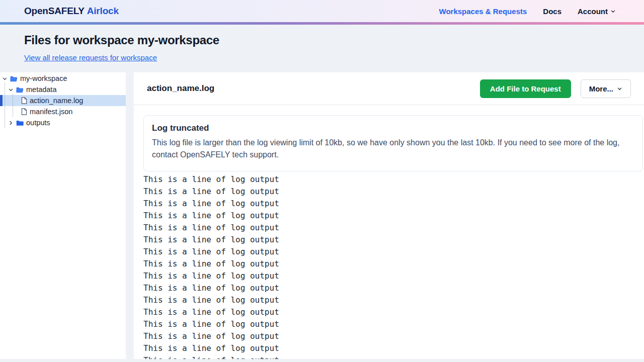 This screenshot has width=644, height=362. Describe the element at coordinates (54, 11) in the screenshot. I see `logo-primary-text: OpenSAFELY` at that location.